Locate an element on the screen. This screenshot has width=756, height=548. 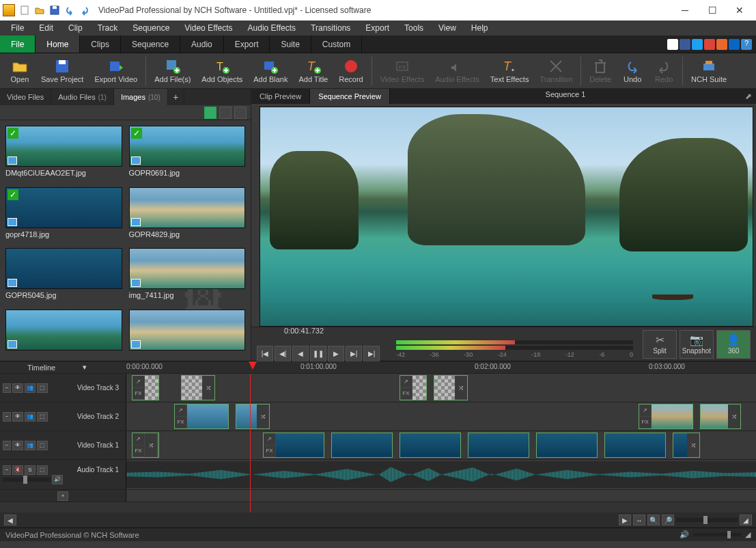
track-body-v3: ↗FX ⤮ ↗FX ⤮ is located at coordinates (441, 388).